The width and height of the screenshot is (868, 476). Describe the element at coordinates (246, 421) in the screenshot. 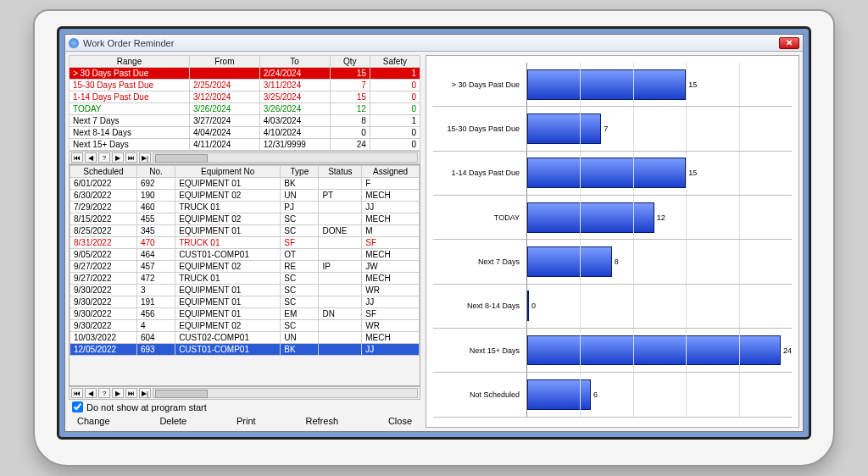

I see `print-button: Print` at that location.